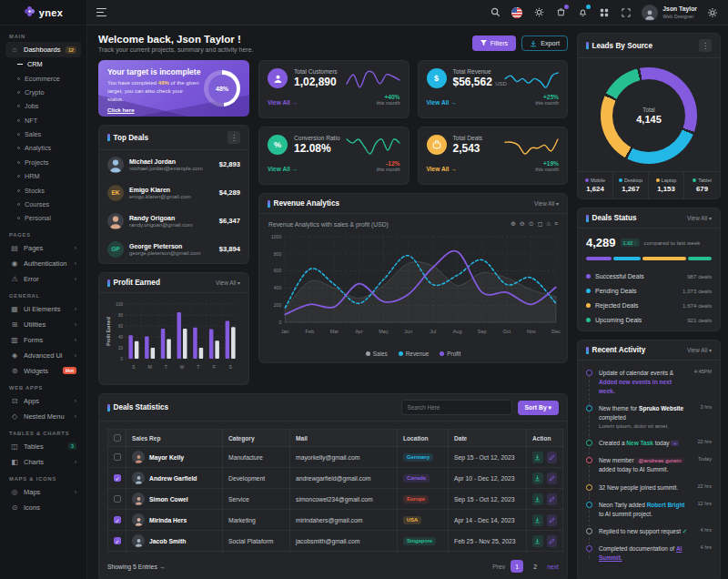  Describe the element at coordinates (174, 193) in the screenshot. I see `deal-row: EK Emigo Klarenemigo.klaren@gmail.com $4…` at that location.